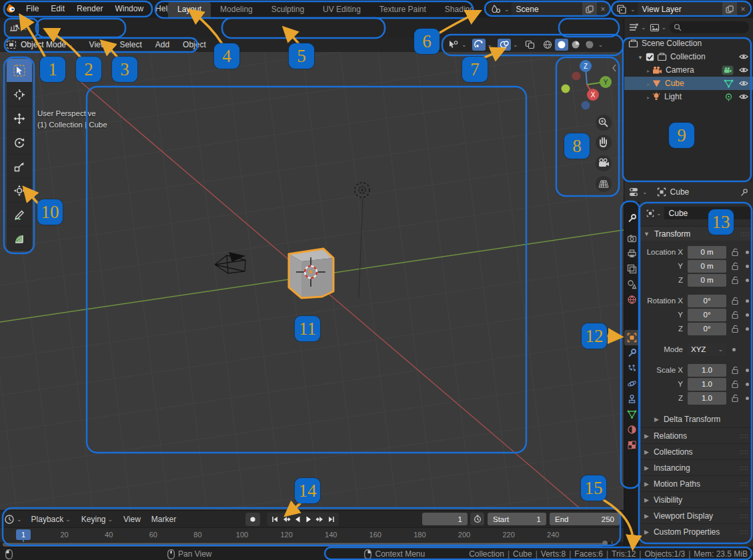 Image resolution: width=753 pixels, height=560 pixels. What do you see at coordinates (696, 467) in the screenshot?
I see `panel-instancing: ▶Instancing::::` at bounding box center [696, 467].